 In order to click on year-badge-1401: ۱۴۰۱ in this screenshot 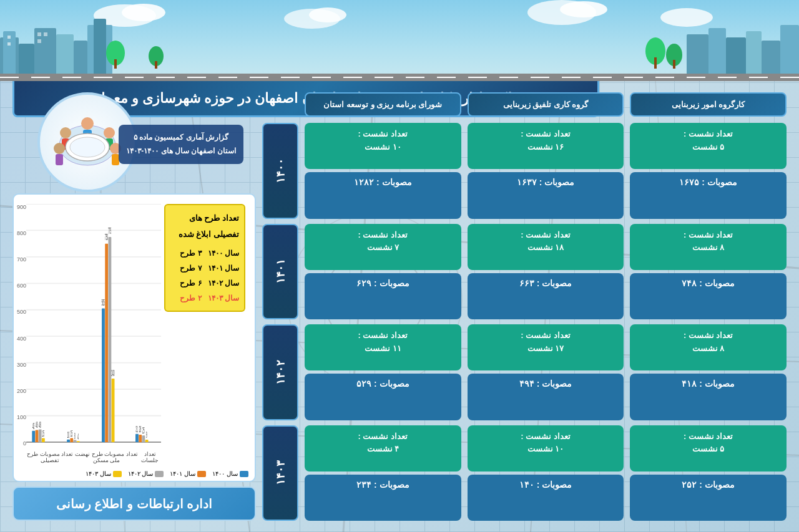, I will do `click(280, 272)`.